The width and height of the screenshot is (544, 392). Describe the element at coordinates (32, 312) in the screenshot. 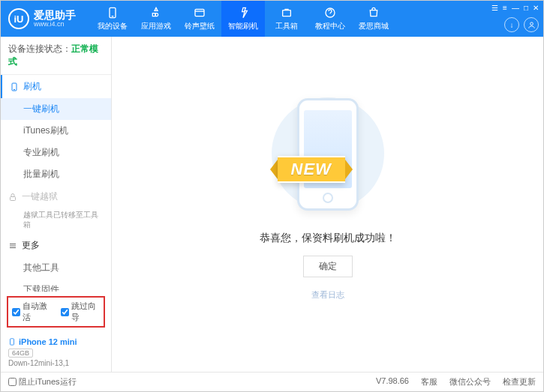

I see `auto-activate-checkbox: 自动激活` at that location.